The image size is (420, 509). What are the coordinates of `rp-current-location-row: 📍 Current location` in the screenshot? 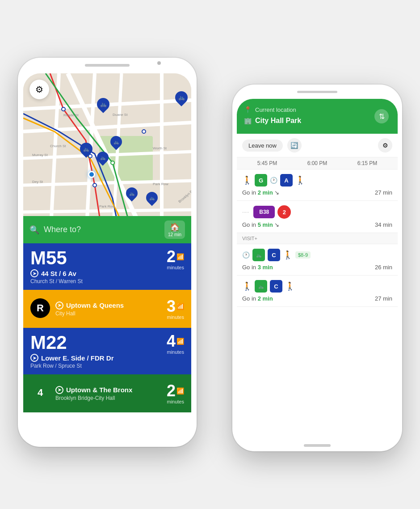 It's located at (317, 110).